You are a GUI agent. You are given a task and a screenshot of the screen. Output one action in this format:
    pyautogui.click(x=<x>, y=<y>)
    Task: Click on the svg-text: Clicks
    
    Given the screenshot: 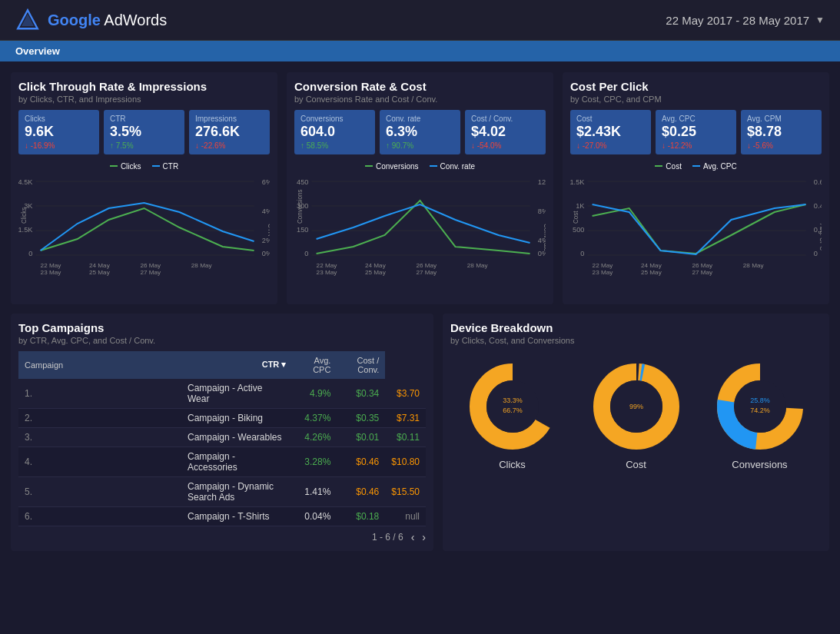 What is the action you would take?
    pyautogui.click(x=25, y=215)
    